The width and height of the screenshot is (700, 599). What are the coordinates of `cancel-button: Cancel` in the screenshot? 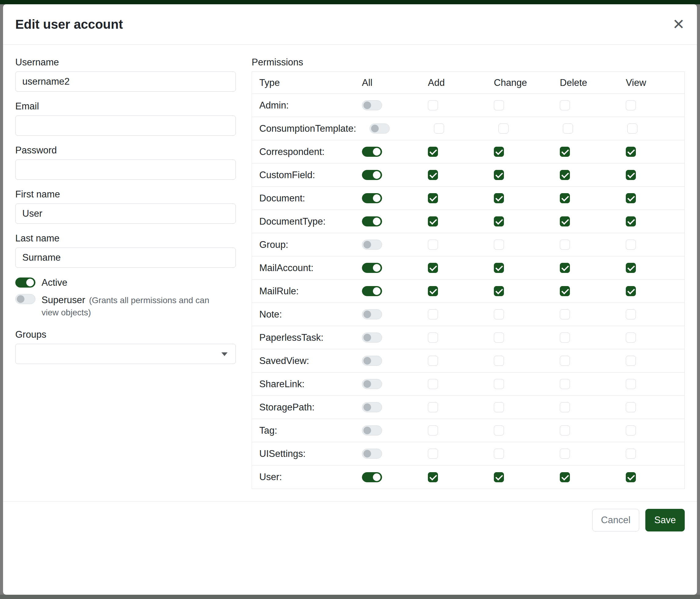 It's located at (616, 520).